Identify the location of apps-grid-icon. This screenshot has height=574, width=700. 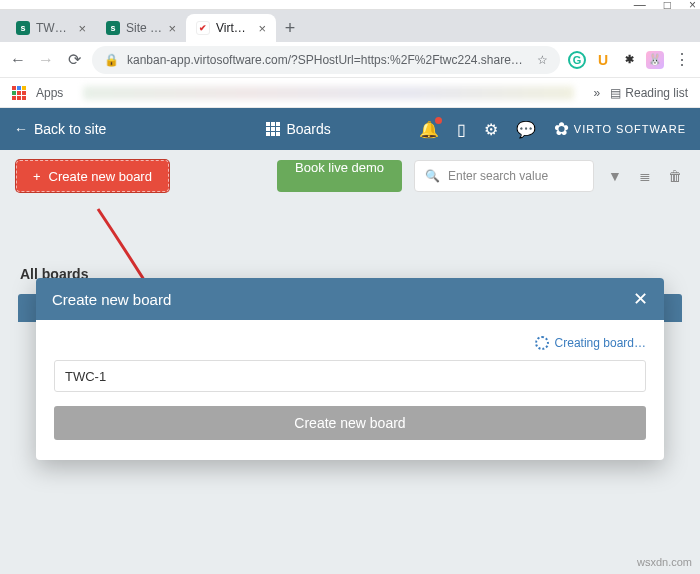
(19, 93).